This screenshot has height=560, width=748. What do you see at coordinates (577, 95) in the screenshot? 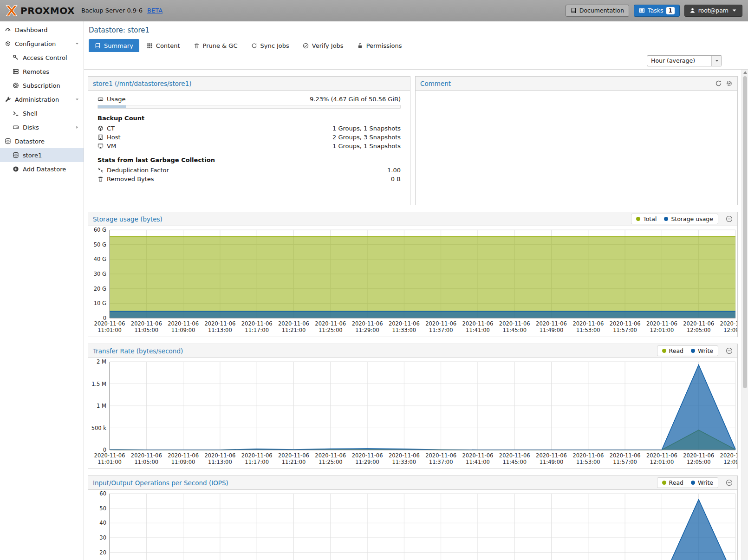
I see `comment-body` at bounding box center [577, 95].